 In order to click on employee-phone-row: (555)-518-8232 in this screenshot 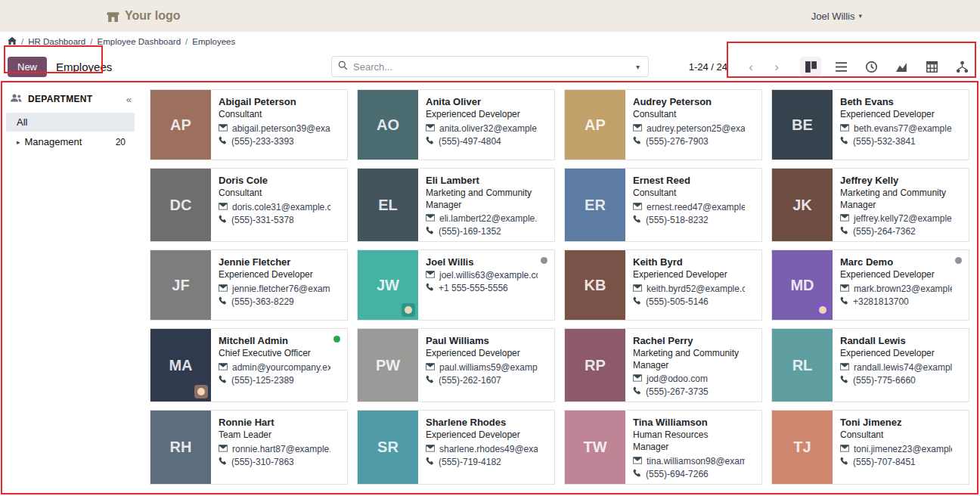, I will do `click(689, 220)`.